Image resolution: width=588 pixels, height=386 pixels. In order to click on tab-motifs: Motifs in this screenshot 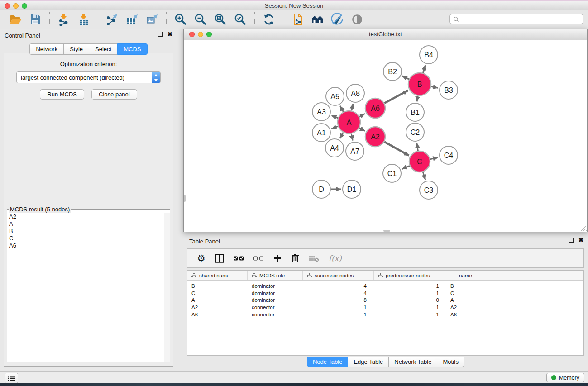, I will do `click(451, 362)`.